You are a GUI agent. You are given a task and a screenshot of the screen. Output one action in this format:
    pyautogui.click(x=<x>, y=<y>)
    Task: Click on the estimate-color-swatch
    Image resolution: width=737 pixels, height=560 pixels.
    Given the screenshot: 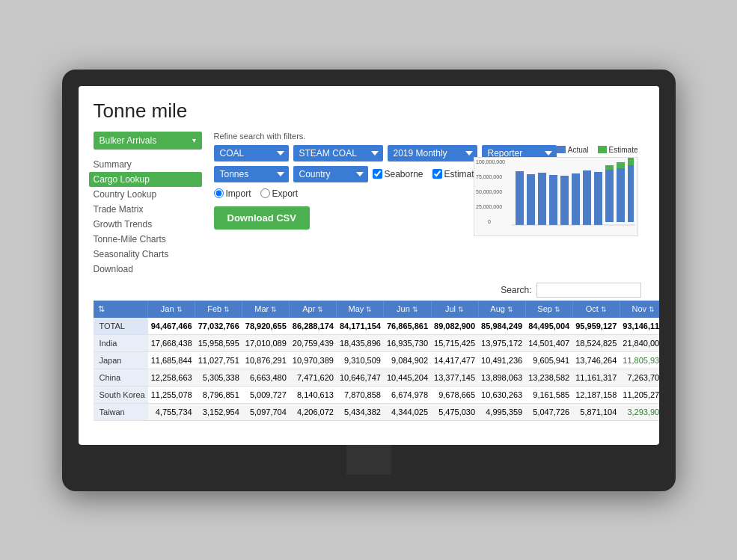 What is the action you would take?
    pyautogui.click(x=602, y=150)
    